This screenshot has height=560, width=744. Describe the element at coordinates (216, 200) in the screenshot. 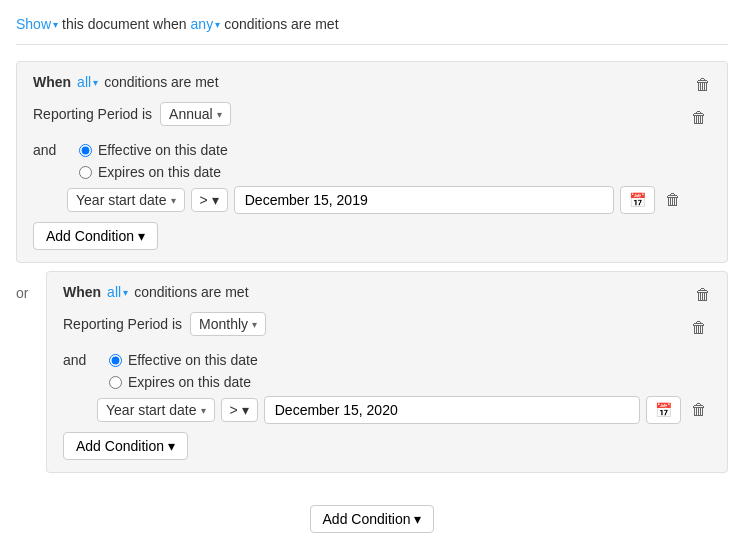

I see `group1-operator-caret-icon: ▾` at that location.